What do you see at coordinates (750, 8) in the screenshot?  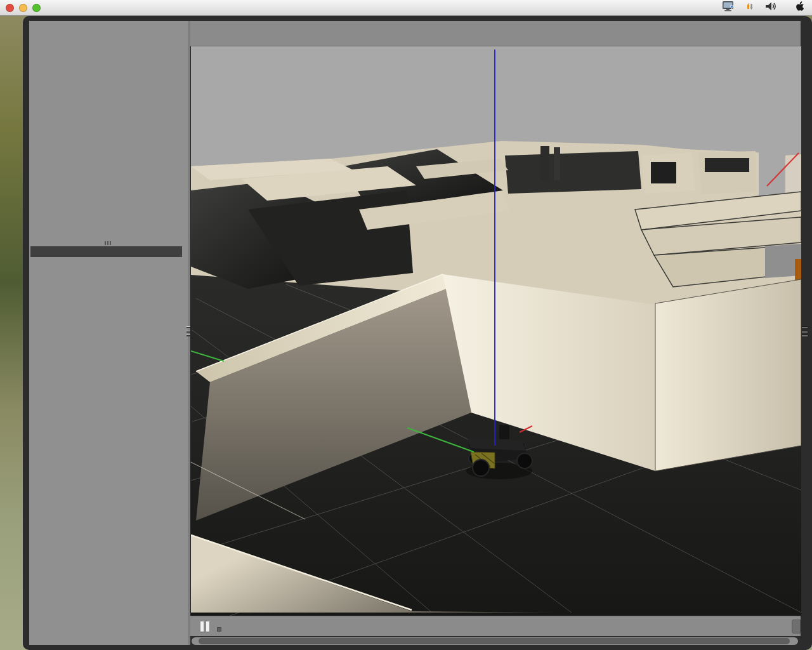 I see `updates-icon` at bounding box center [750, 8].